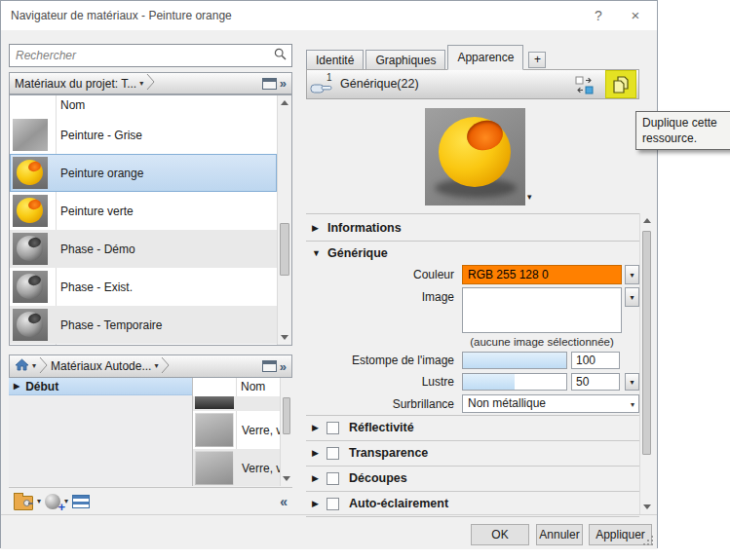 The image size is (730, 560). What do you see at coordinates (473, 228) in the screenshot?
I see `section-informations: ▶ Informations` at bounding box center [473, 228].